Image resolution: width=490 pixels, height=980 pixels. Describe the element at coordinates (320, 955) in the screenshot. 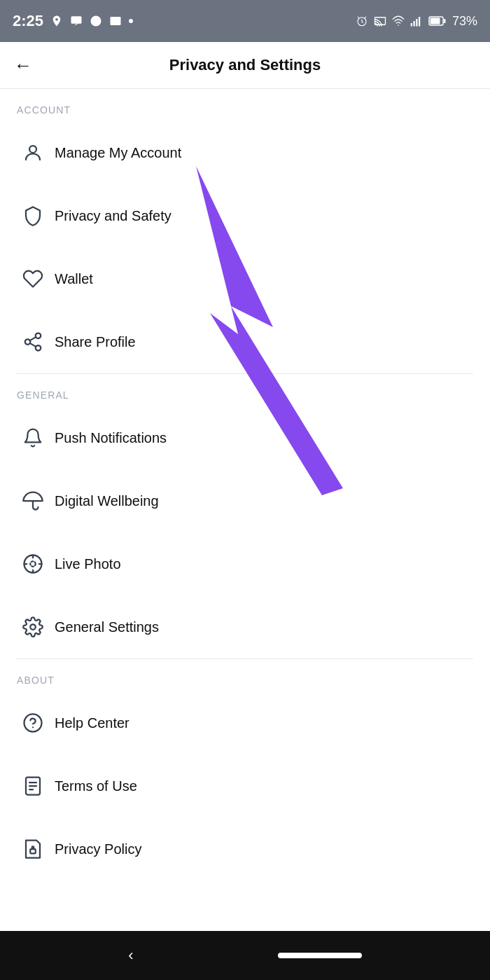

I see `nav-home-pill` at that location.